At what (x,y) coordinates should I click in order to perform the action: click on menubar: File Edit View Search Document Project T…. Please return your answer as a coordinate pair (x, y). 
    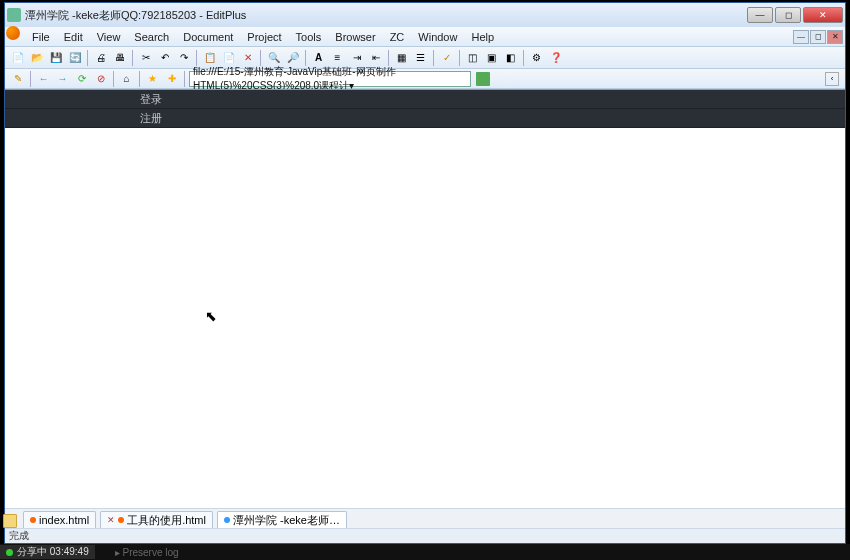
    Looking at the image, I should click on (425, 37).